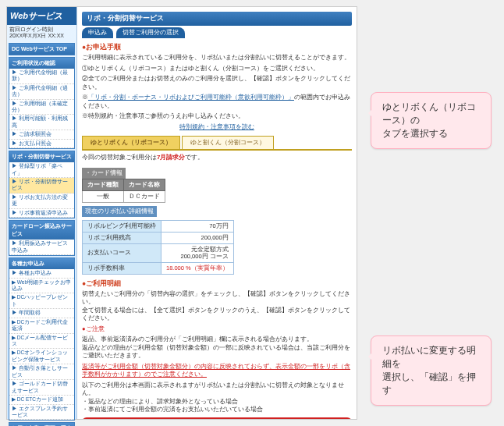  Describe the element at coordinates (42, 76) in the screenshot. I see `sidebar-item: ▶ ご利用代金明細（最新）` at that location.